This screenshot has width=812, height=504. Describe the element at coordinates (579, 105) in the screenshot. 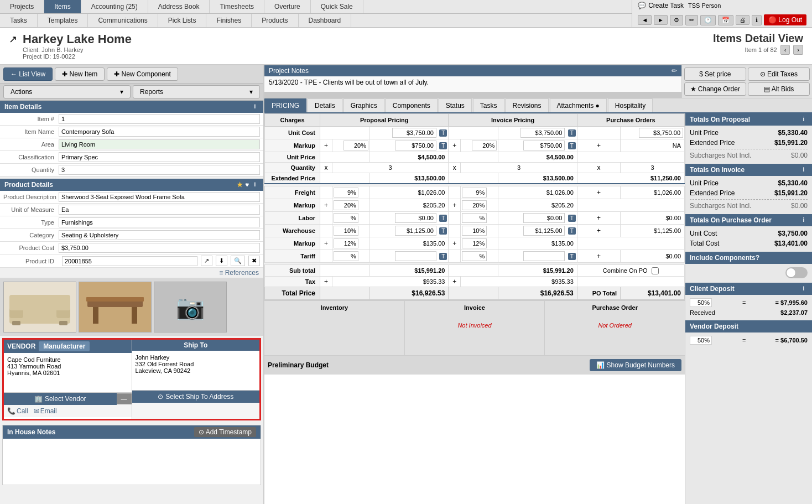

I see `tab-attachments: Attachments ●` at that location.